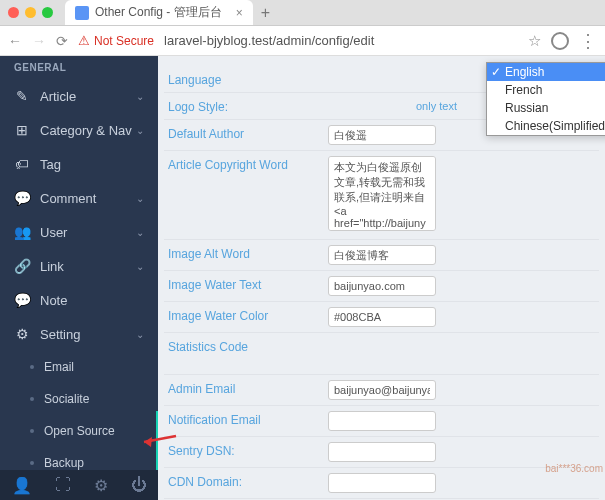 The height and width of the screenshot is (500, 605). What do you see at coordinates (248, 450) in the screenshot?
I see `label-sentry: Sentry DSN` at bounding box center [248, 450].